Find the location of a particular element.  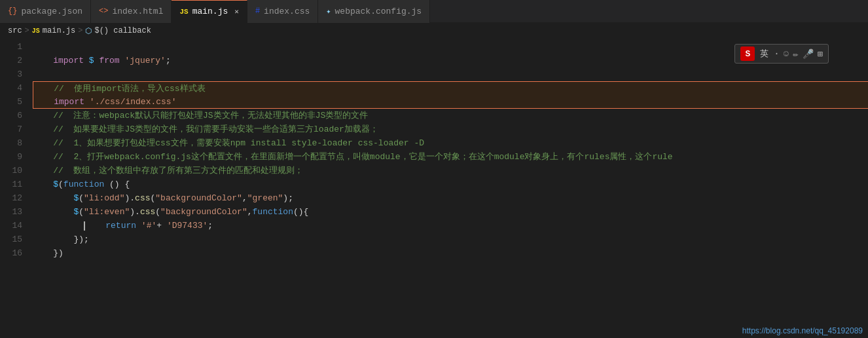

breadcrumb: src > JS main.js > ⬡ $() callback is located at coordinates (434, 31).